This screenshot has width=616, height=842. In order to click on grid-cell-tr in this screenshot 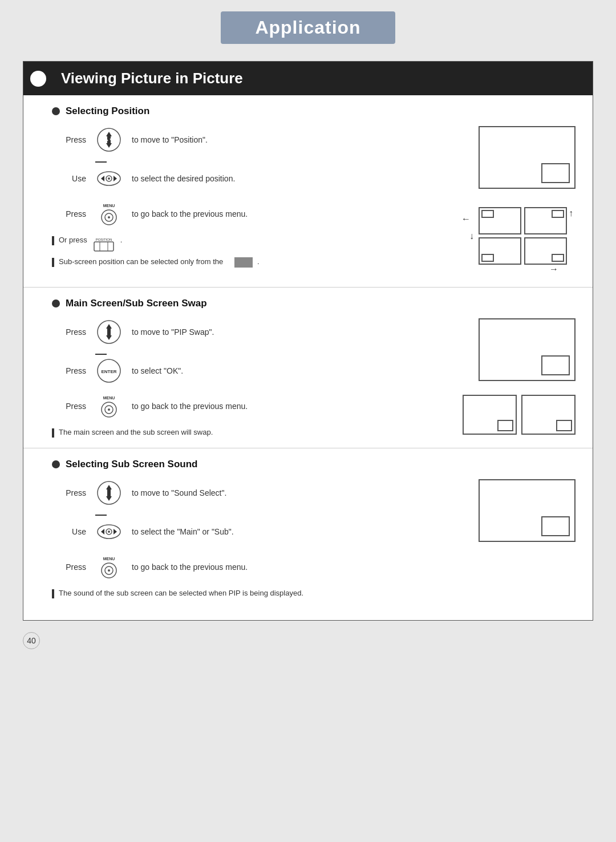, I will do `click(545, 221)`.